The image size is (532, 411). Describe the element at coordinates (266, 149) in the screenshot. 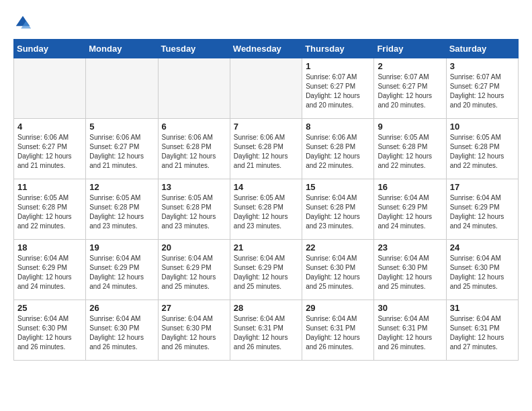

I see `calendar-week-row: 4Sunrise: 6:06 AMSunset: 6:27 PMDaylight…` at that location.